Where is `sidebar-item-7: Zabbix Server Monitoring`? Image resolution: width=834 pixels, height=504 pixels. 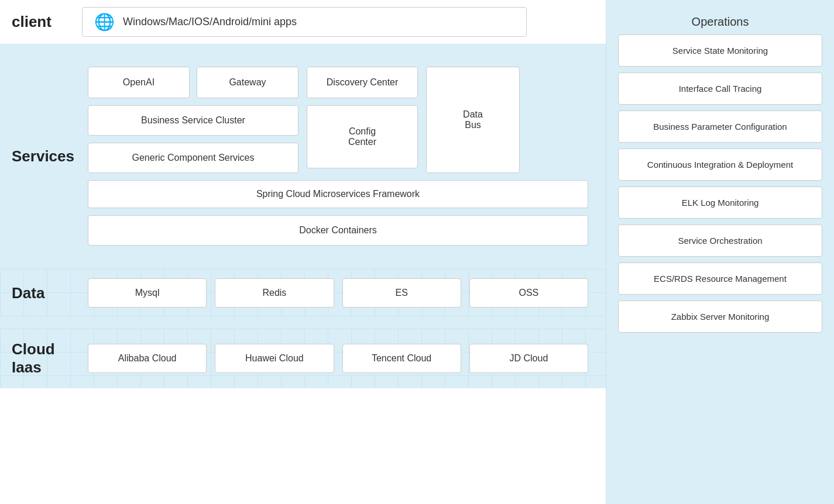 sidebar-item-7: Zabbix Server Monitoring is located at coordinates (720, 317).